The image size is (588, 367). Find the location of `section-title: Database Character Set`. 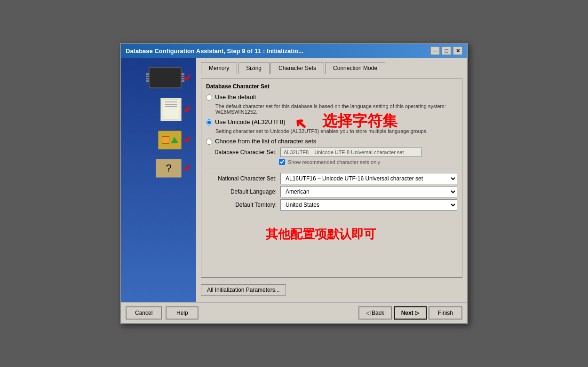

section-title: Database Character Set is located at coordinates (332, 86).